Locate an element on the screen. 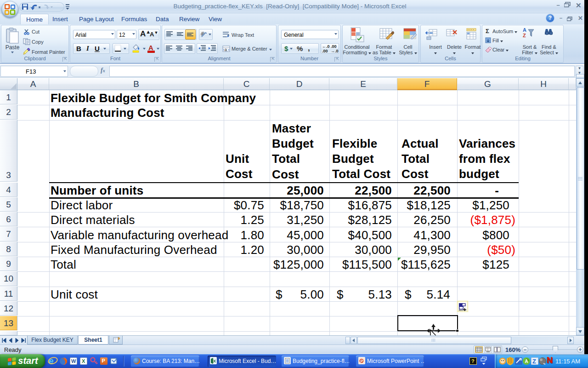 The height and width of the screenshot is (368, 588). svg-text: a is located at coordinates (226, 50).